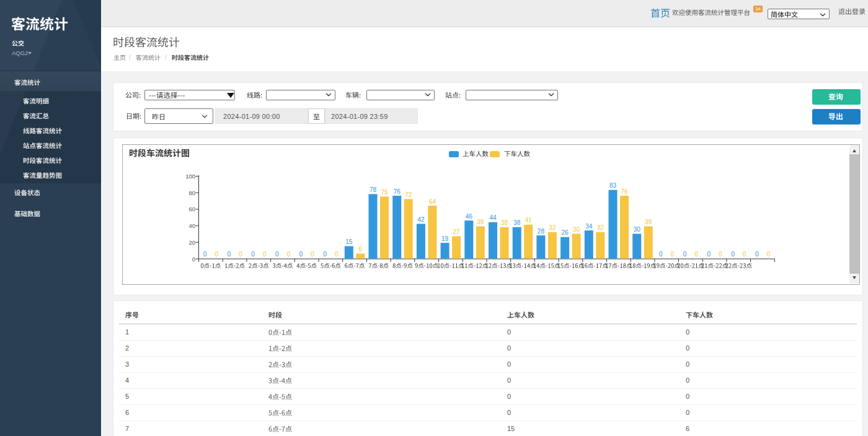  Describe the element at coordinates (384, 192) in the screenshot. I see `svg-text: 75` at that location.